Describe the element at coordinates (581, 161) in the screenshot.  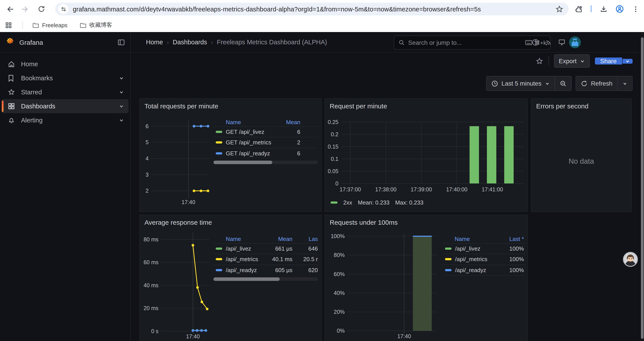
I see `no-data-message: No data` at that location.